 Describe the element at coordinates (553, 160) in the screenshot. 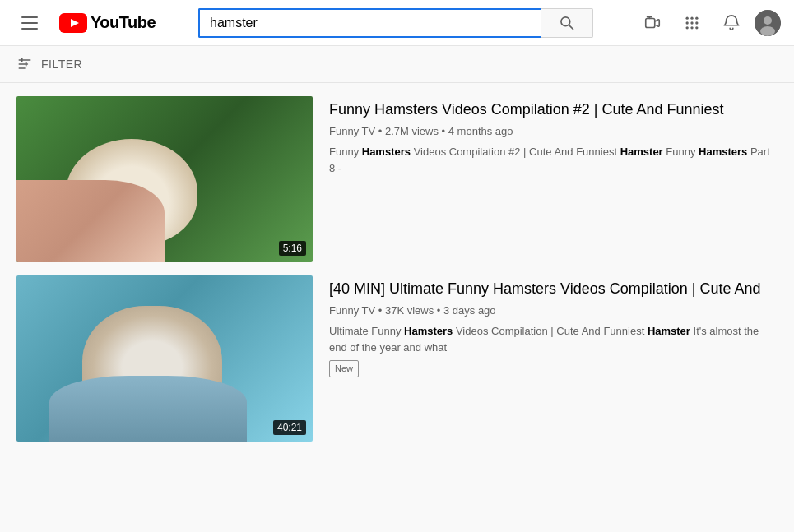

I see `video-description-1: Funny Hamsters Videos Compilation #2 | C…` at that location.